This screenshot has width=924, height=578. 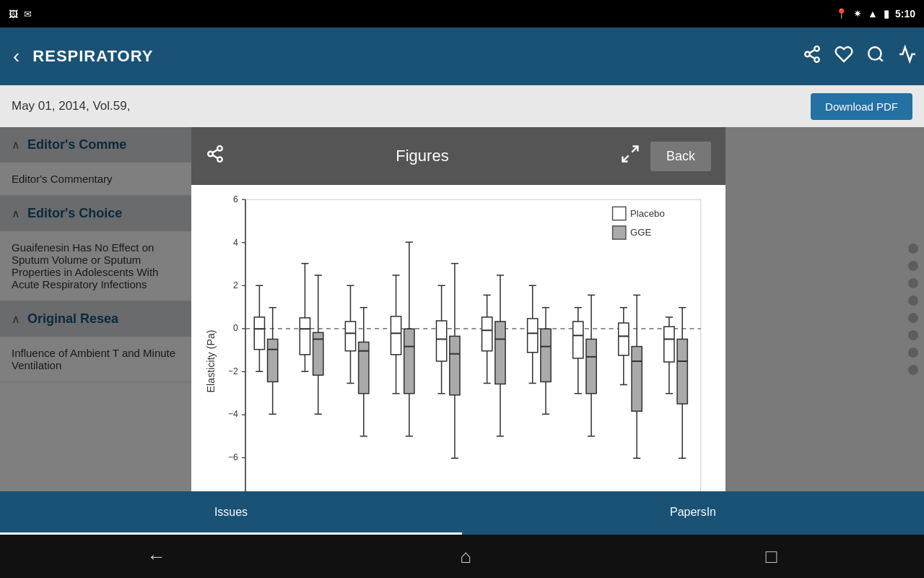 I want to click on bottom-nav: ← ⌂ □, so click(x=462, y=556).